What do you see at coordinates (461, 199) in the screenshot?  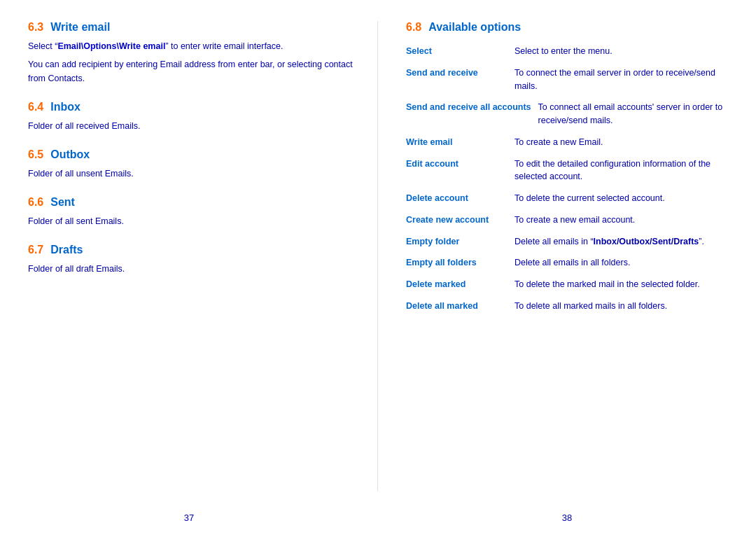 I see `option-delete-account-term: Delete account` at bounding box center [461, 199].